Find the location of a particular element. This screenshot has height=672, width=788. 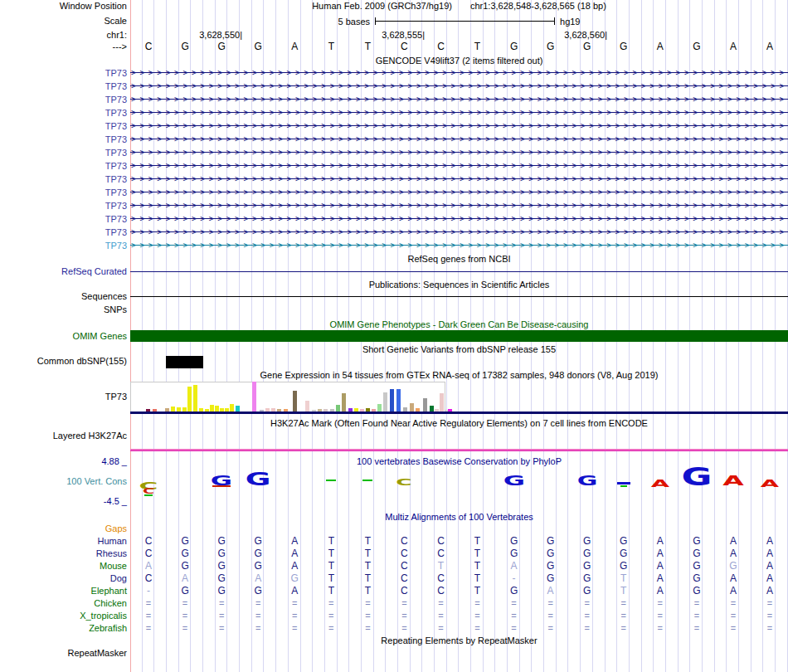

sequences-label: Sequences is located at coordinates (63, 297).